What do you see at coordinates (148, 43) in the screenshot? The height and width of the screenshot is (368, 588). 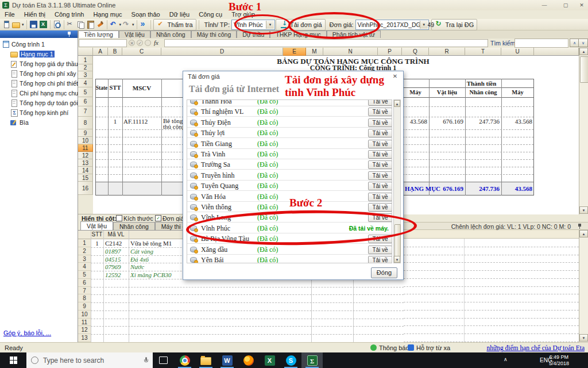 I see `dot-icon` at bounding box center [148, 43].